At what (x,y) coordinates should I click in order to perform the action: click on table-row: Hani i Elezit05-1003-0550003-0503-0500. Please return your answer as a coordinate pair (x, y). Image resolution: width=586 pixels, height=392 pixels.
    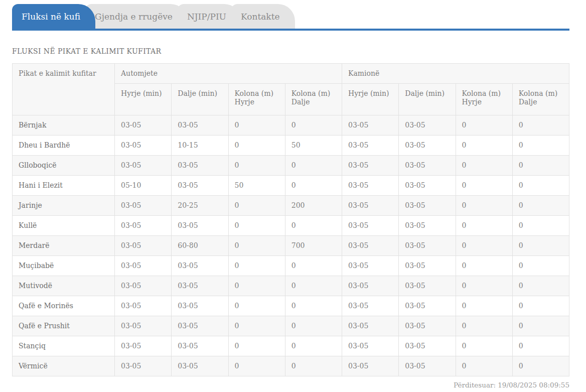
    Looking at the image, I should click on (291, 186).